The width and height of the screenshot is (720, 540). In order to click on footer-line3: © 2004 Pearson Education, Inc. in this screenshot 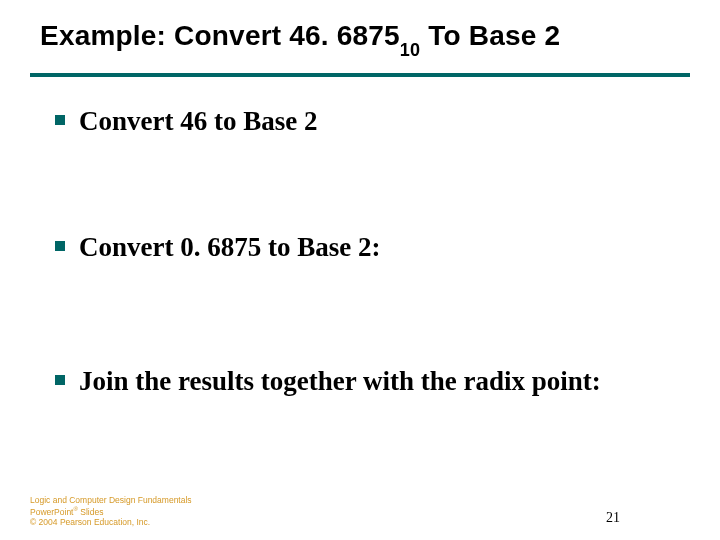, I will do `click(111, 522)`.